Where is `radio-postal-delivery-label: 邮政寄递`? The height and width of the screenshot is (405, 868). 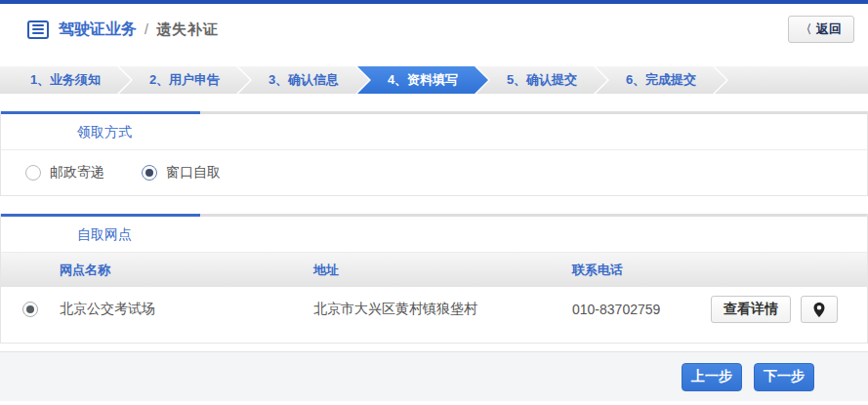
radio-postal-delivery-label: 邮政寄递 is located at coordinates (77, 173).